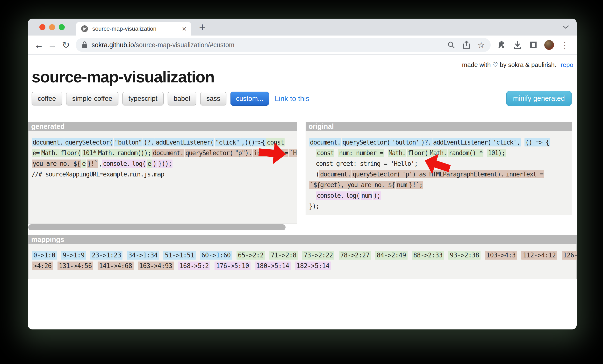 Image resolution: width=603 pixels, height=364 pixels. Describe the element at coordinates (537, 142) in the screenshot. I see `code-segment: () => {` at that location.